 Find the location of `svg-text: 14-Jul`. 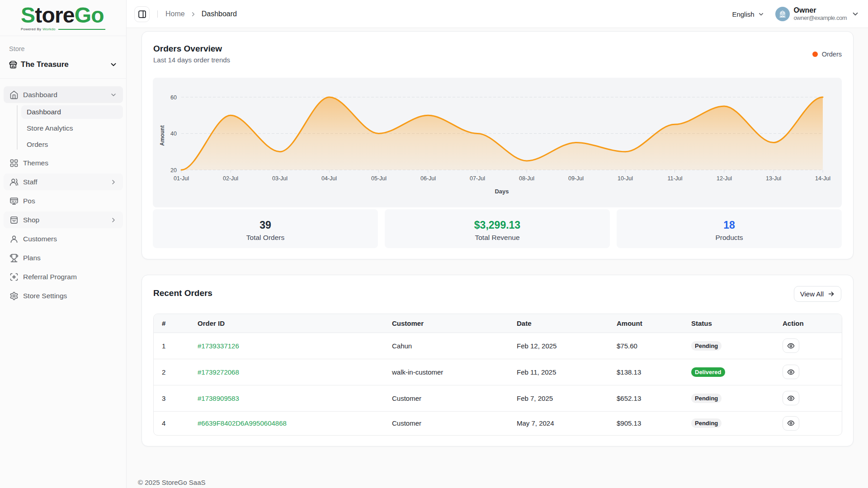

svg-text: 14-Jul is located at coordinates (823, 178).